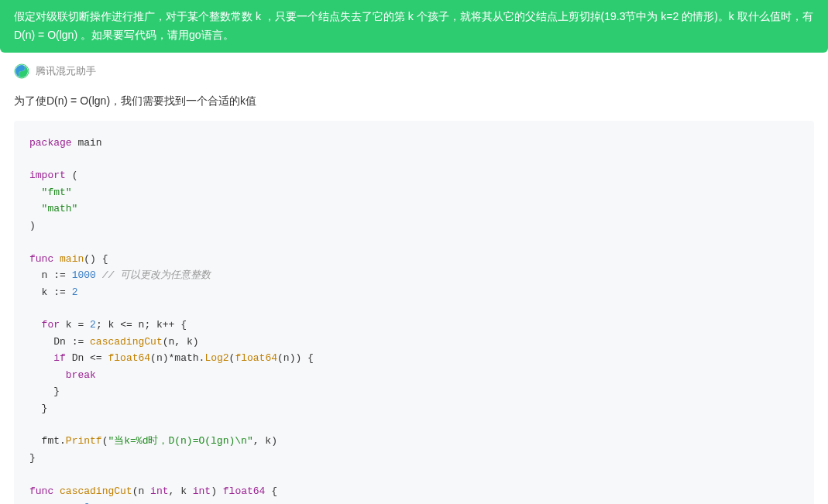 The height and width of the screenshot is (504, 828). What do you see at coordinates (414, 103) in the screenshot?
I see `answer-intro: 为了使D(n) = O(lgn)，我们需要找到一个合适的k值` at bounding box center [414, 103].